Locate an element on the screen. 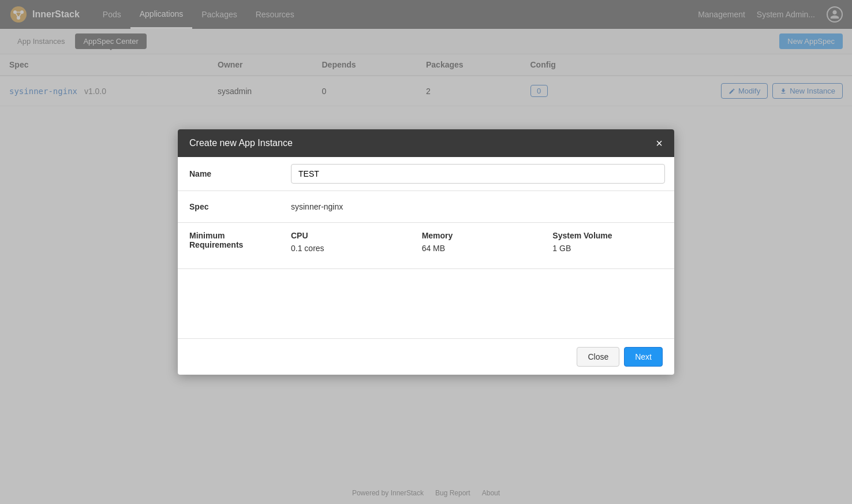 This screenshot has width=852, height=504. modal-spacer is located at coordinates (426, 304).